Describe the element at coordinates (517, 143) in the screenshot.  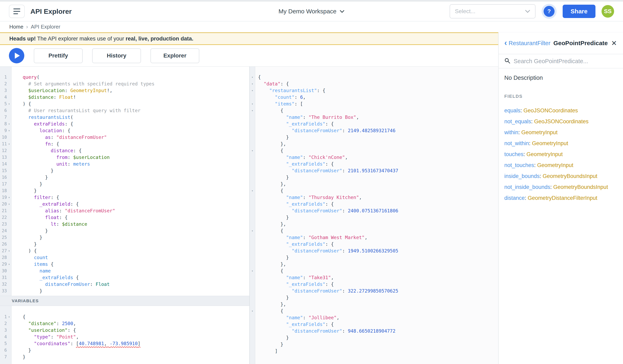
I see `doc-field-name-link: not_within` at that location.